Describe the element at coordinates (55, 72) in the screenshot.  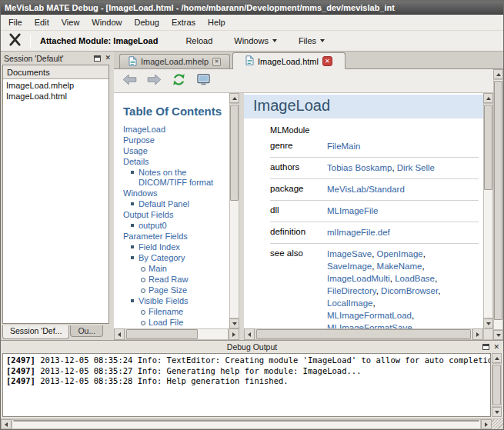
I see `documents-header: Documents` at that location.